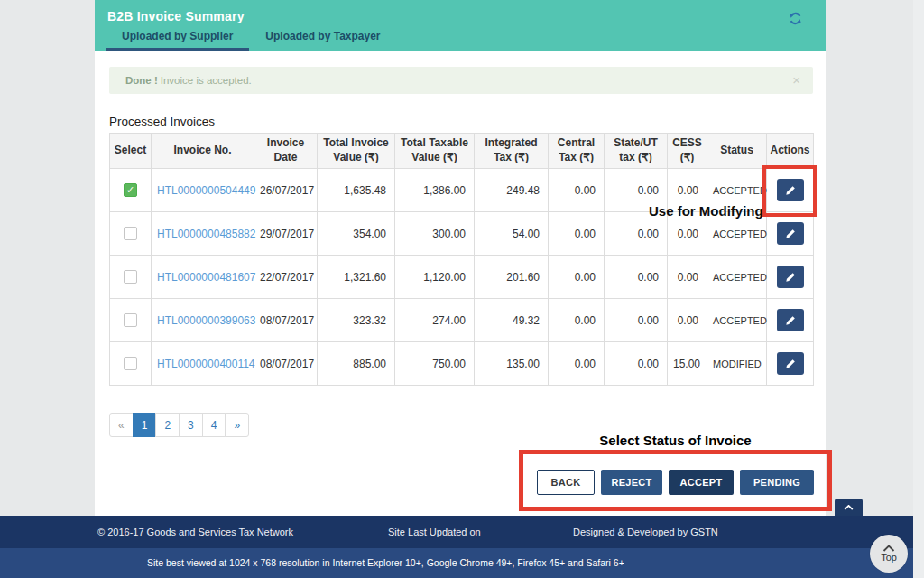 The height and width of the screenshot is (578, 924). I want to click on invoice-link: HTL0000000504449, so click(206, 191).